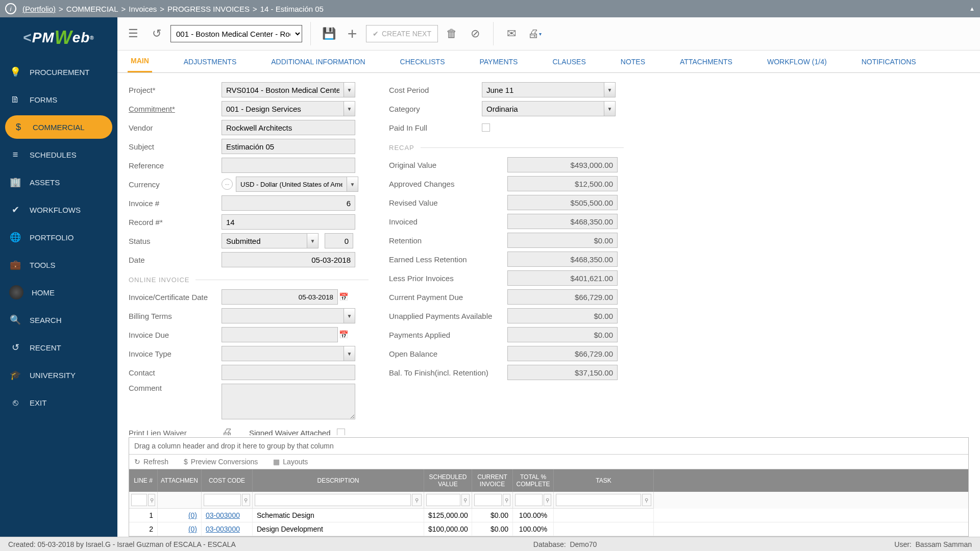 This screenshot has height=551, width=980. I want to click on tab-notes: NOTES, so click(633, 62).